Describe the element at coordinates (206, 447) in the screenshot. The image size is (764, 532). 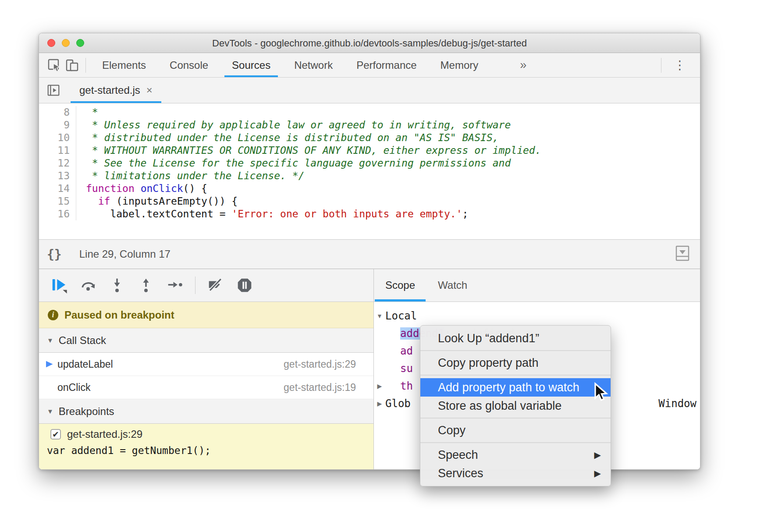
I see `breakpoint-entry: ✔get-started.js:29var addend1 = getNumbe…` at that location.